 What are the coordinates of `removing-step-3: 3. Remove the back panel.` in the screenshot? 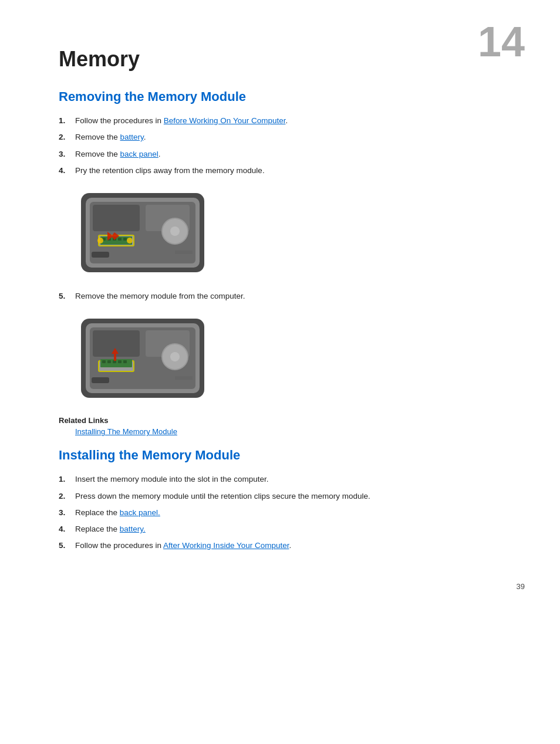 It's located at (286, 154).